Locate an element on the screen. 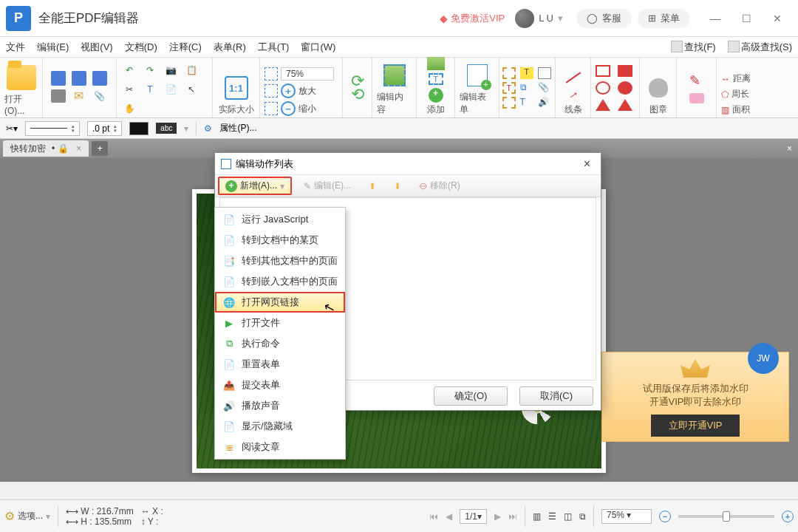 This screenshot has width=798, height=532. action-read-article: ≣阅读文章 is located at coordinates (280, 447).